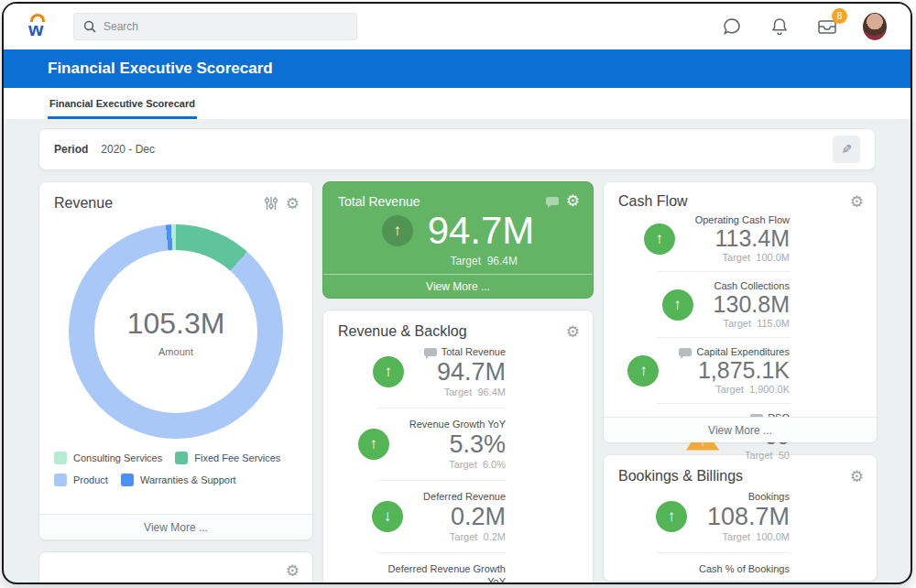 This screenshot has height=588, width=916. Describe the element at coordinates (81, 480) in the screenshot. I see `legend-item: Product` at that location.